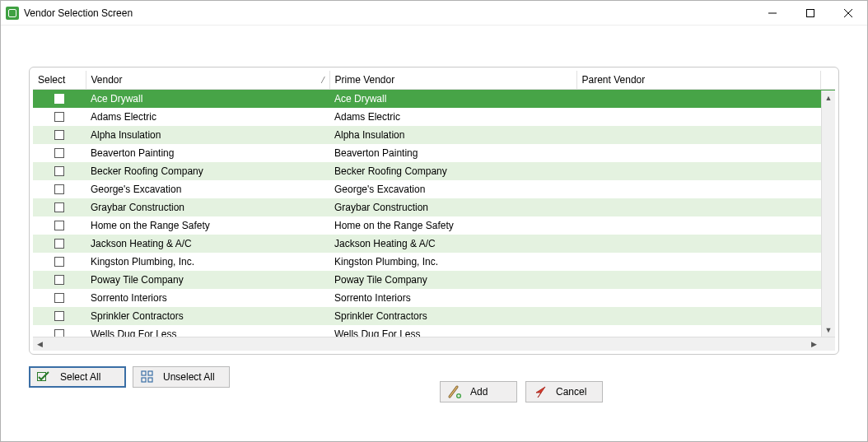 The width and height of the screenshot is (868, 442). I want to click on titlebar: Vendor Selection Screen, so click(434, 13).